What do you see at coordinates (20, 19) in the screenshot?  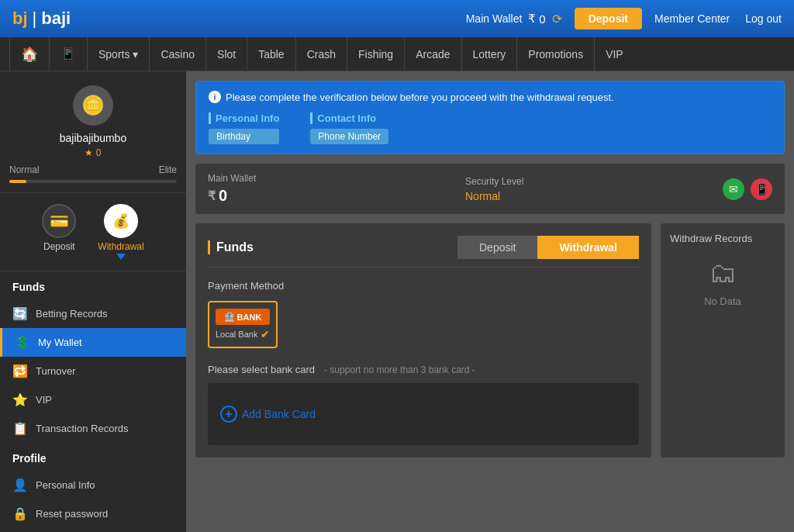 I see `logo-bj: bj` at bounding box center [20, 19].